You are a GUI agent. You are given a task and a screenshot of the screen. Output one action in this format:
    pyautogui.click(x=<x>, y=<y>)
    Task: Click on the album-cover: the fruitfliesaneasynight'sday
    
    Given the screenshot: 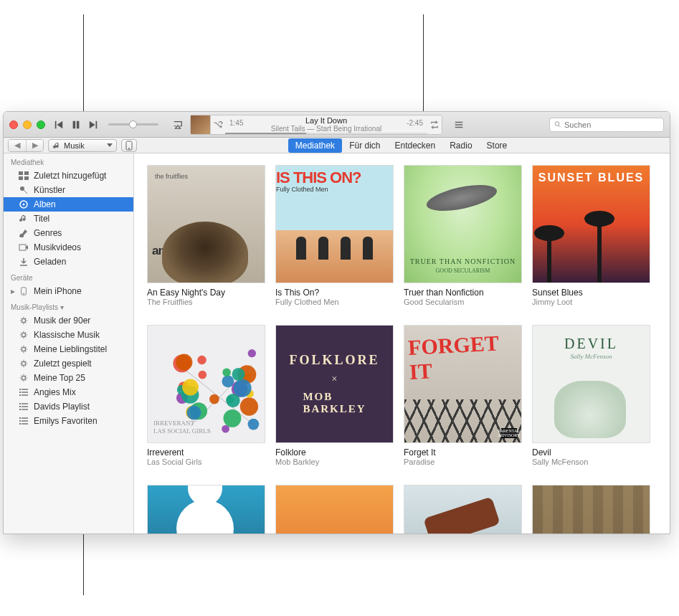 What is the action you would take?
    pyautogui.click(x=206, y=224)
    